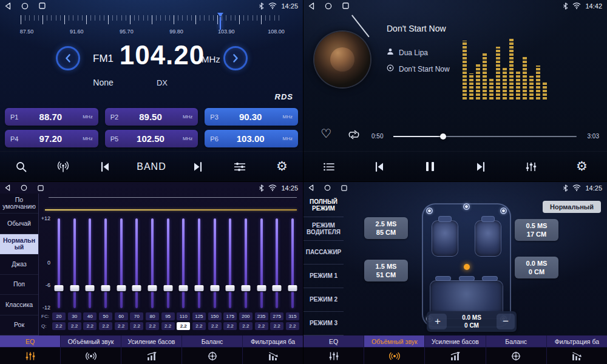 The width and height of the screenshot is (607, 364). What do you see at coordinates (386, 271) in the screenshot?
I see `delay-rear-left: 1.5 MS 51 CM` at bounding box center [386, 271].